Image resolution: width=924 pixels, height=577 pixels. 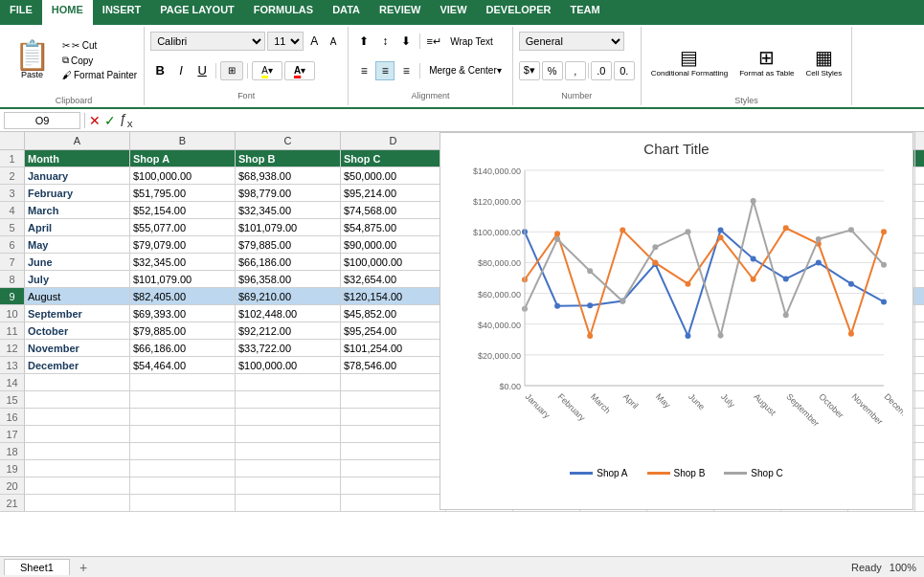 I want to click on cell-r9-c0: August, so click(x=78, y=297).